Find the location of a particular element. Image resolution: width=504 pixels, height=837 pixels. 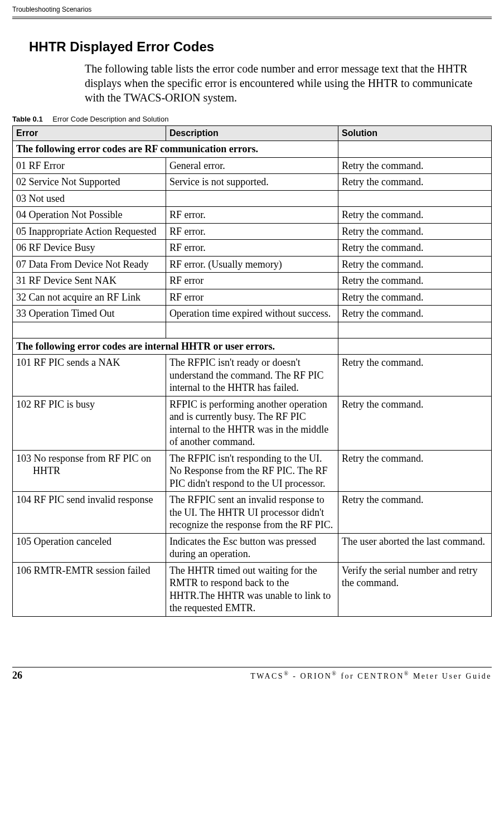

table-row: 32 Can not acquire an RF Link RF error R… is located at coordinates (252, 297).